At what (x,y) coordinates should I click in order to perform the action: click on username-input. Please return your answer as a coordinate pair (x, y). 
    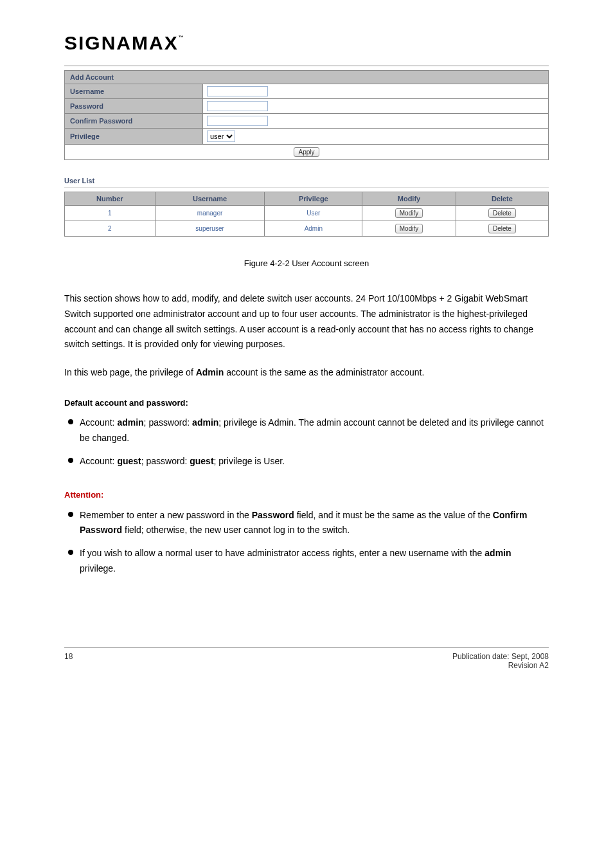
    Looking at the image, I should click on (238, 91).